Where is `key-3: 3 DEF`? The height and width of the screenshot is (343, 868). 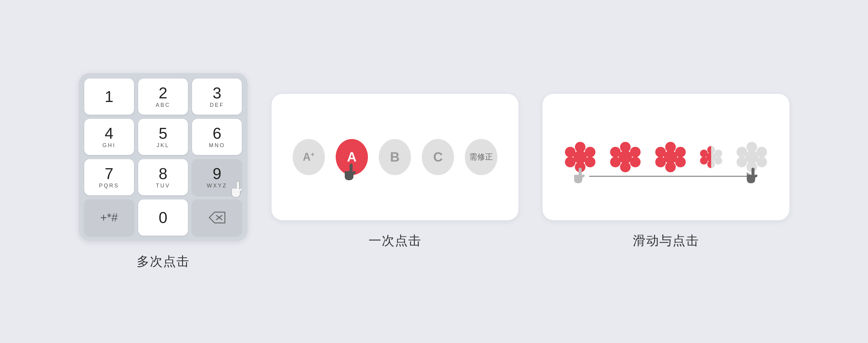 key-3: 3 DEF is located at coordinates (217, 97).